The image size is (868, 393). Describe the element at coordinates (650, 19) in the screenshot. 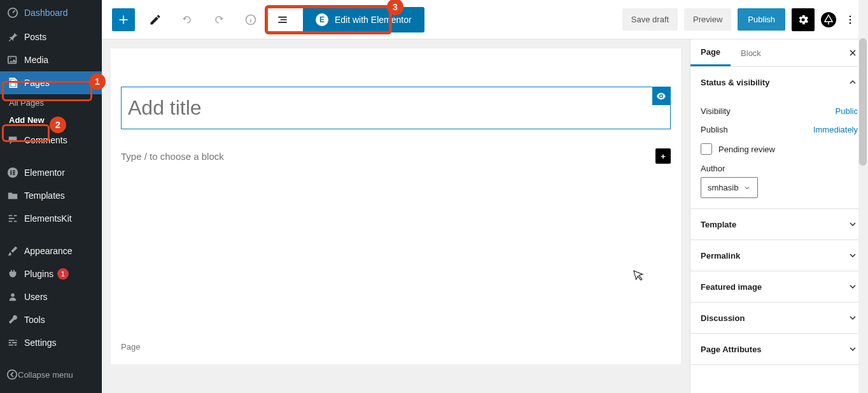

I see `save-draft-button: Save draft` at that location.